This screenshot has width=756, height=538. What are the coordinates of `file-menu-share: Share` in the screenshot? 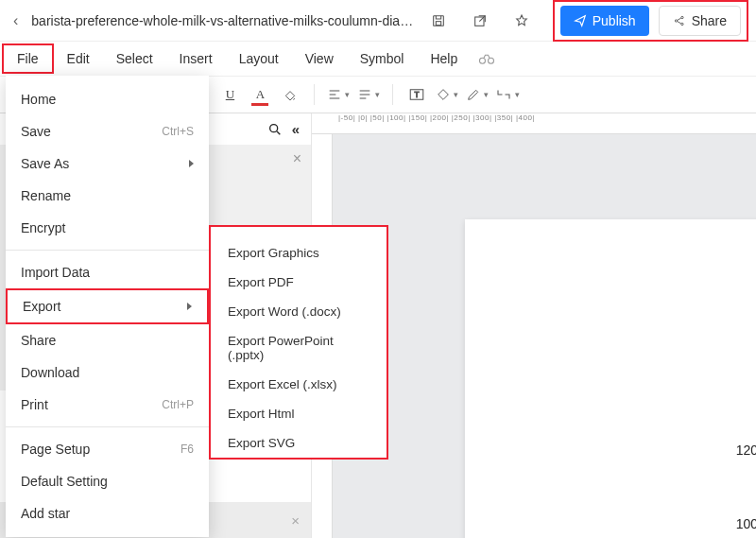 It's located at (108, 340).